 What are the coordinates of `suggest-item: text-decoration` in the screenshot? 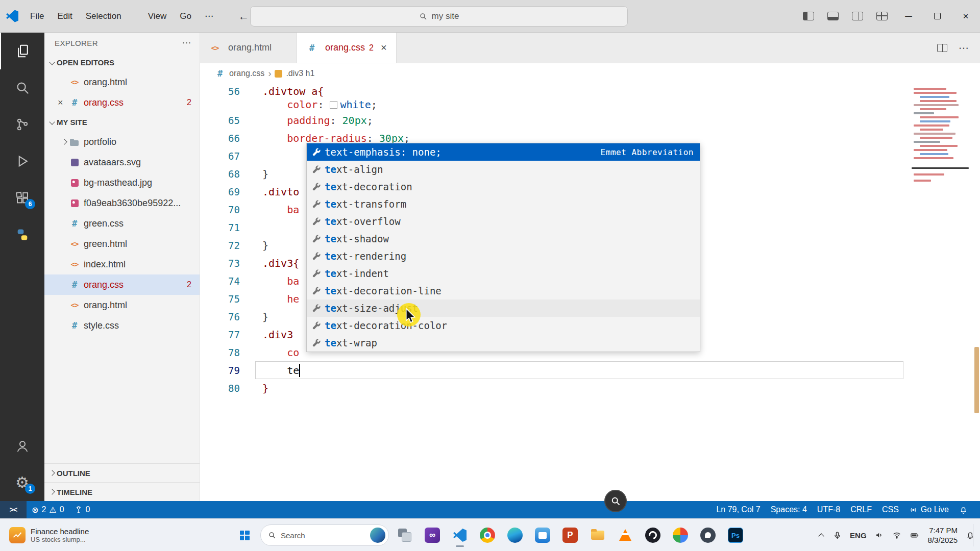 It's located at (503, 187).